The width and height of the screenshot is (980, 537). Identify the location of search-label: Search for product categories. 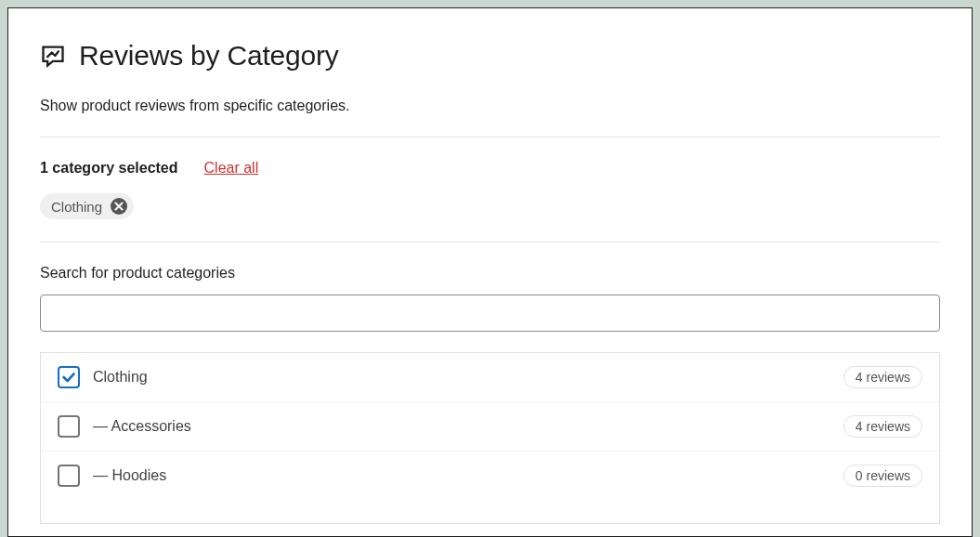
(490, 273).